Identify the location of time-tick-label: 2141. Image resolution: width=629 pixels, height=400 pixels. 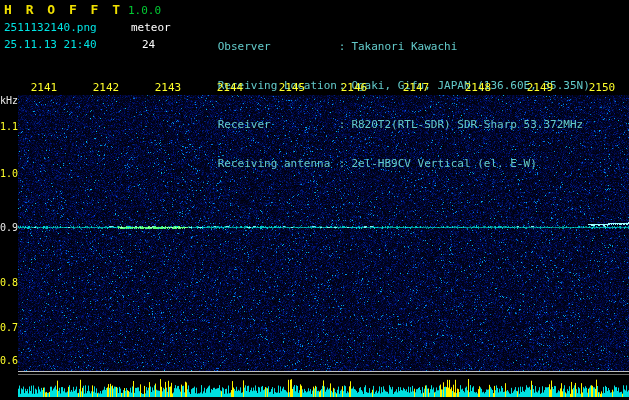
(44, 88).